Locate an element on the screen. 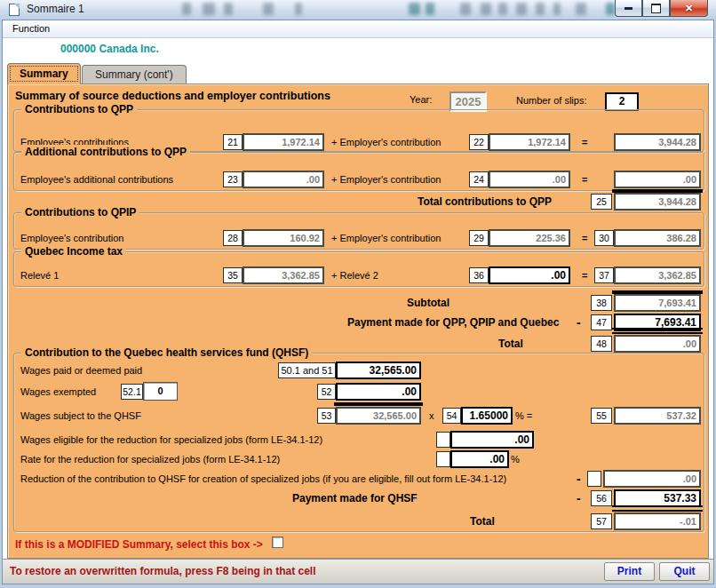 The image size is (716, 588). form-title: Summary of source deductions and employe… is located at coordinates (172, 96).